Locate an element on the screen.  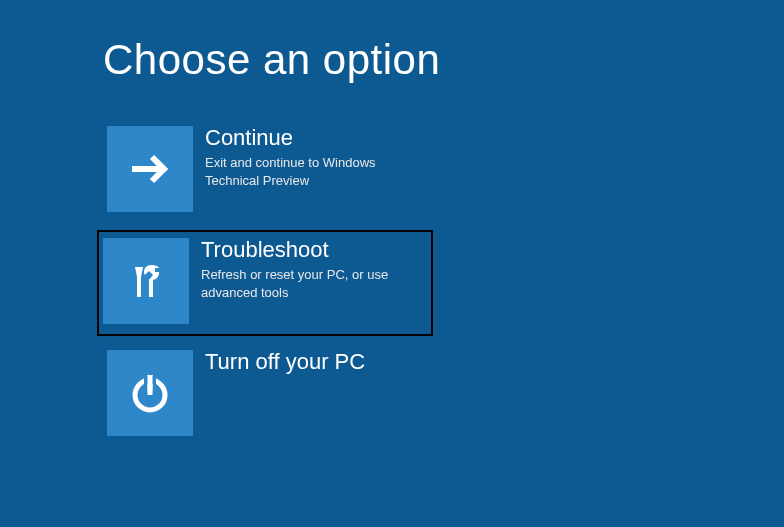
page-title: Choose an option is located at coordinates (444, 60).